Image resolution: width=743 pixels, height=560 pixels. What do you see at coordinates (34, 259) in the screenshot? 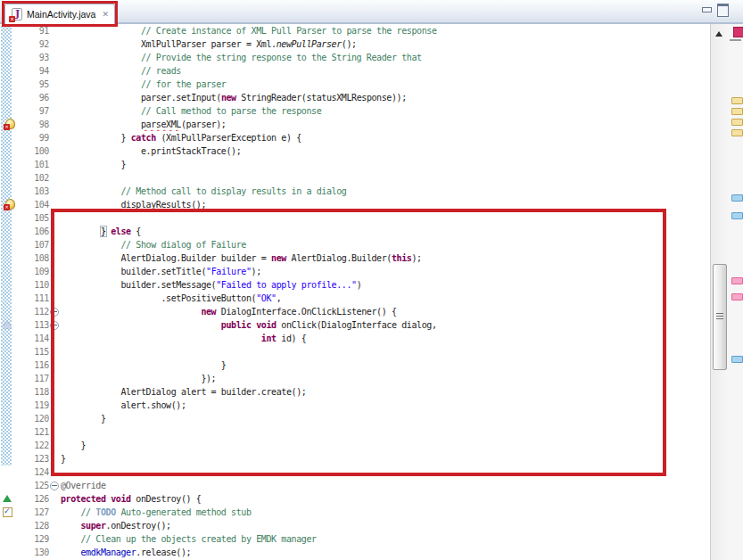
I see `line-number: 108` at bounding box center [34, 259].